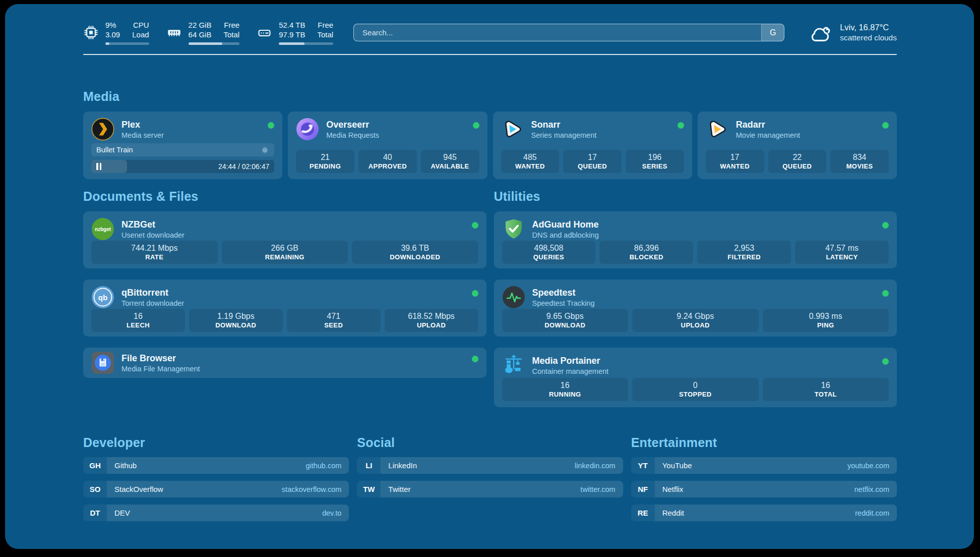 This screenshot has height=557, width=980. I want to click on plex-card: Plex Media server Bullet Train, so click(182, 145).